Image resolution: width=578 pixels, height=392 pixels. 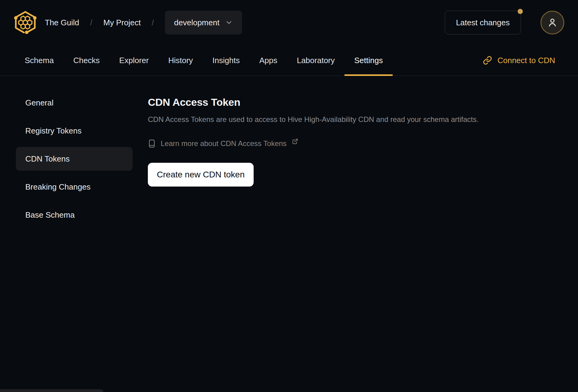 What do you see at coordinates (483, 23) in the screenshot?
I see `latest-changes-label: Latest changes` at bounding box center [483, 23].